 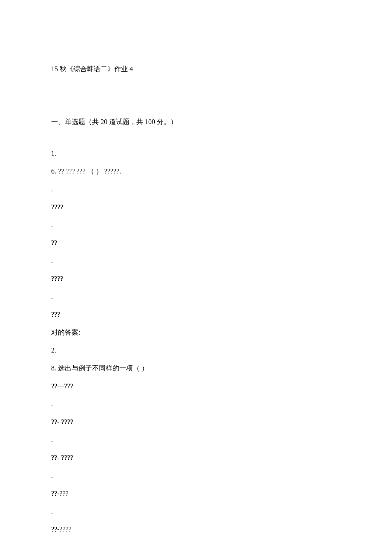 I want to click on question-stem: 6. ?? ??? ??? （ ） ?????., so click(x=196, y=171).